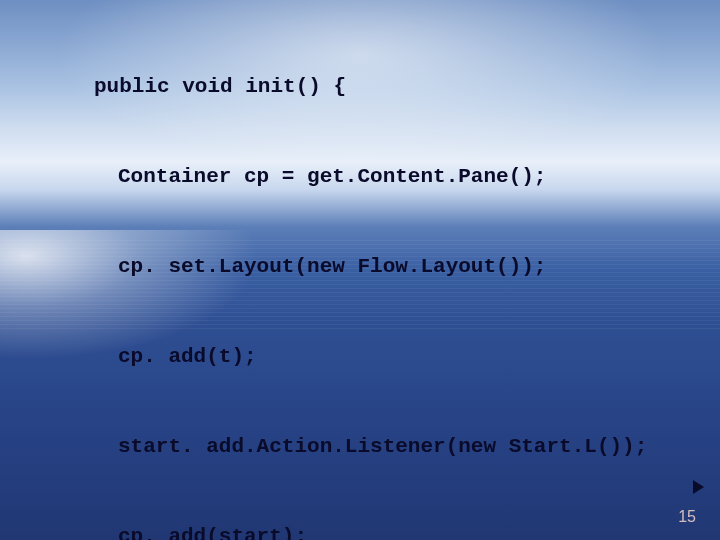  Describe the element at coordinates (373, 531) in the screenshot. I see `code-line: cp. add(start);` at that location.